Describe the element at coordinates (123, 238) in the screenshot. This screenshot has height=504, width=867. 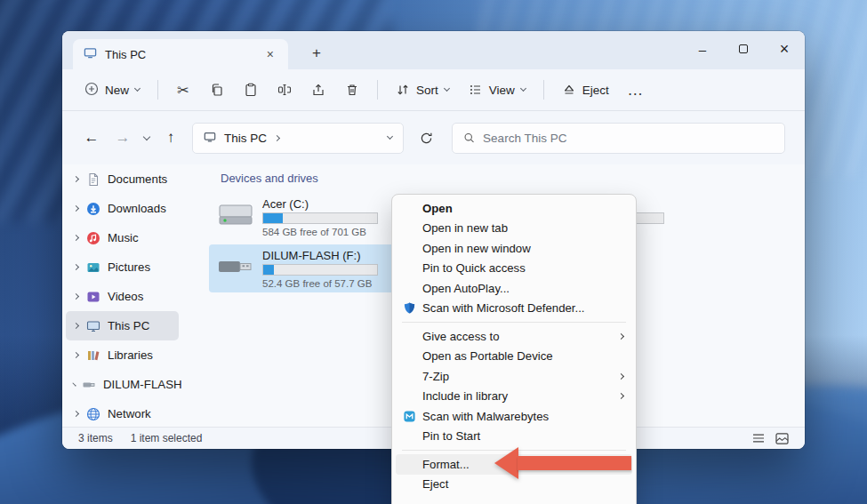
I see `sidebar-item-label: Music` at that location.